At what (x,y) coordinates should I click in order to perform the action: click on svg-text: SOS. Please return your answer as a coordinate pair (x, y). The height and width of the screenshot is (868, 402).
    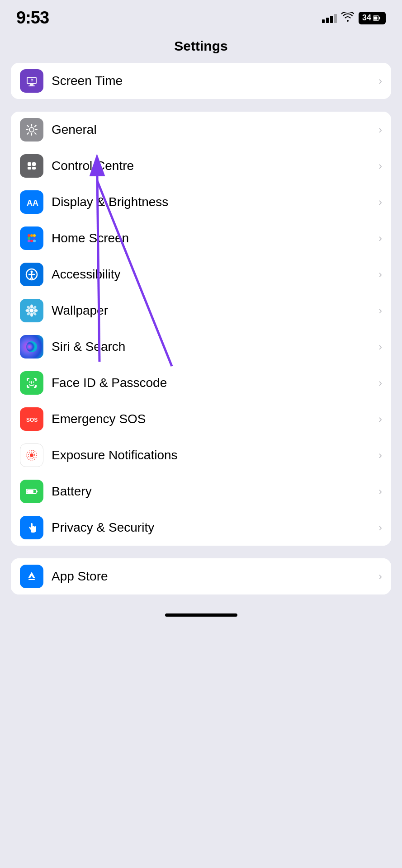
    Looking at the image, I should click on (32, 420).